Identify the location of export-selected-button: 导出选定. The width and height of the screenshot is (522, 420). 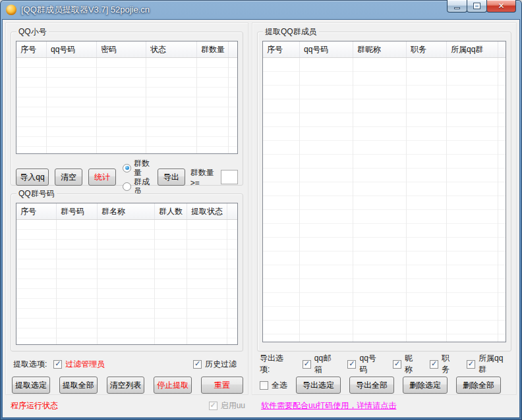
(318, 385).